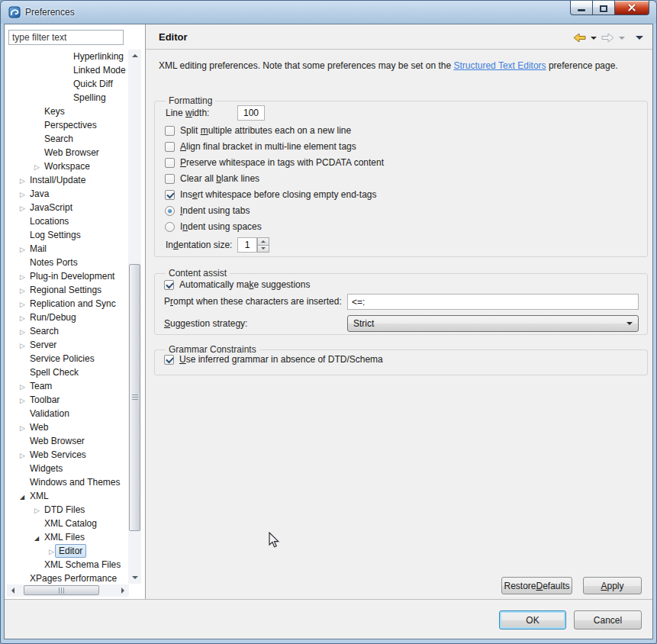  What do you see at coordinates (214, 227) in the screenshot?
I see `indent-spaces-row: Indent using spaces` at bounding box center [214, 227].